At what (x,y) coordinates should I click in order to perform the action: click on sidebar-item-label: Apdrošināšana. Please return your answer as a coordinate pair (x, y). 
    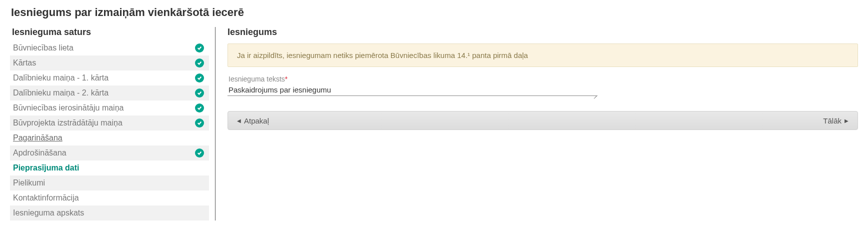
    Looking at the image, I should click on (40, 153).